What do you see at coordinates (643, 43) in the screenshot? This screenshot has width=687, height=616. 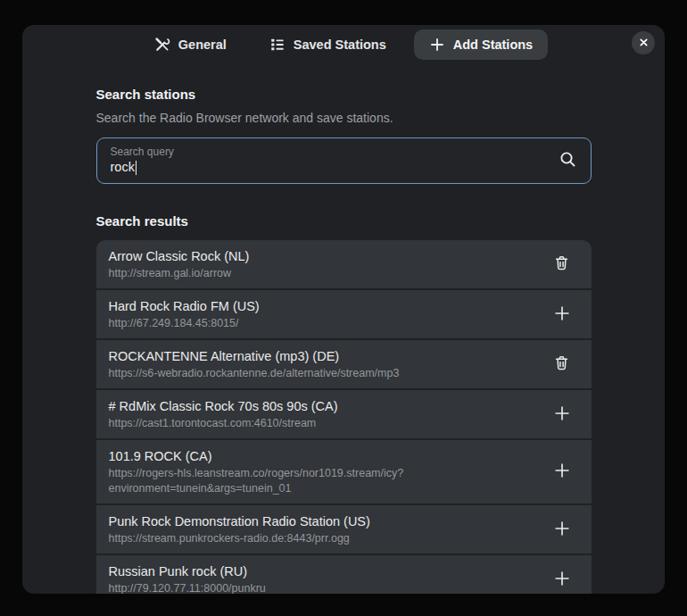 I see `close-button` at bounding box center [643, 43].